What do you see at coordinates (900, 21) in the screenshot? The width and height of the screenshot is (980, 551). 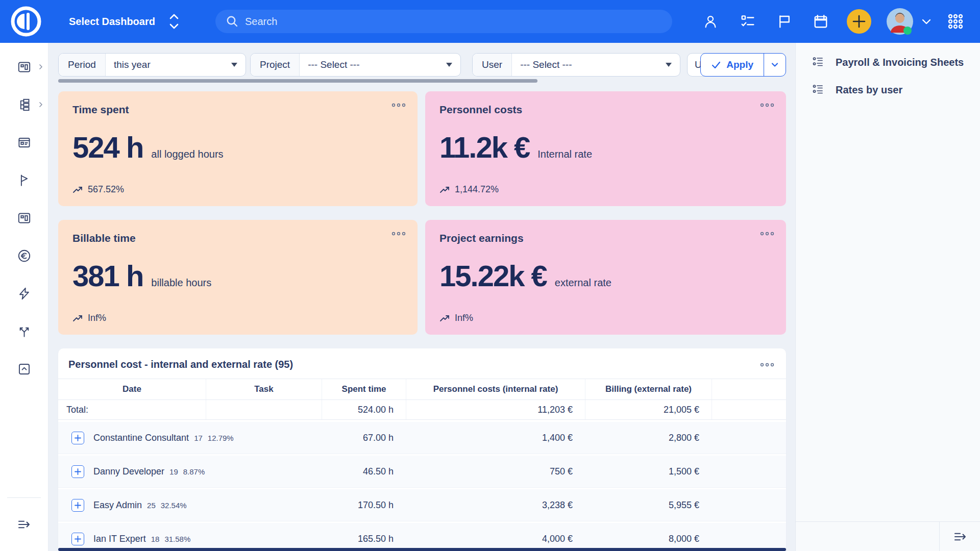 I see `user-avatar` at bounding box center [900, 21].